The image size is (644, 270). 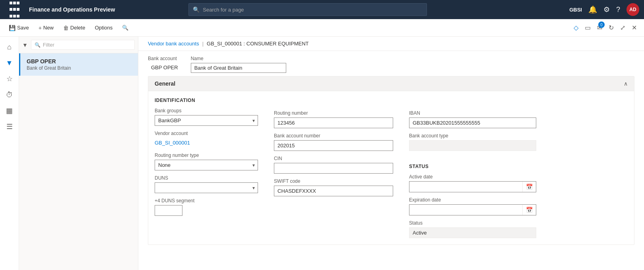 What do you see at coordinates (334, 168) in the screenshot?
I see `routing-column: Routing number Bank account number CIN` at bounding box center [334, 168].